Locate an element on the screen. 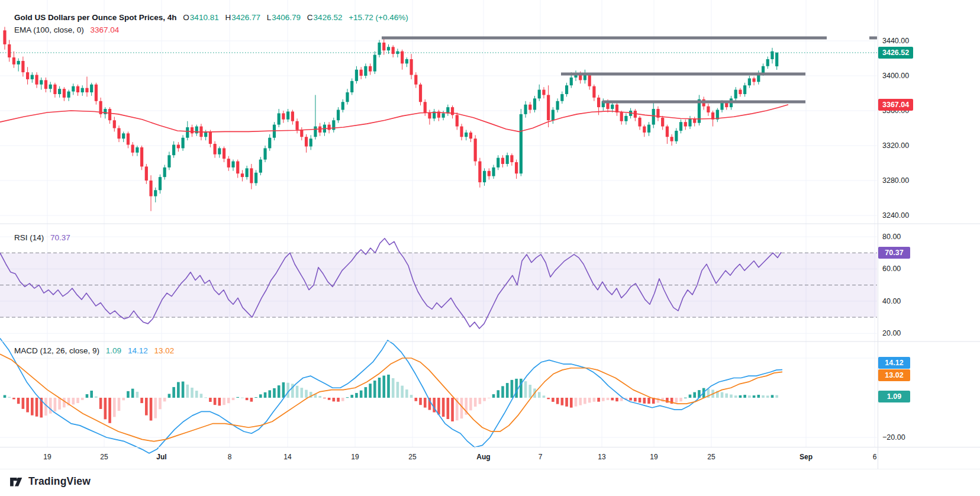 The image size is (980, 496). ema-value: 3367.04 is located at coordinates (105, 30).